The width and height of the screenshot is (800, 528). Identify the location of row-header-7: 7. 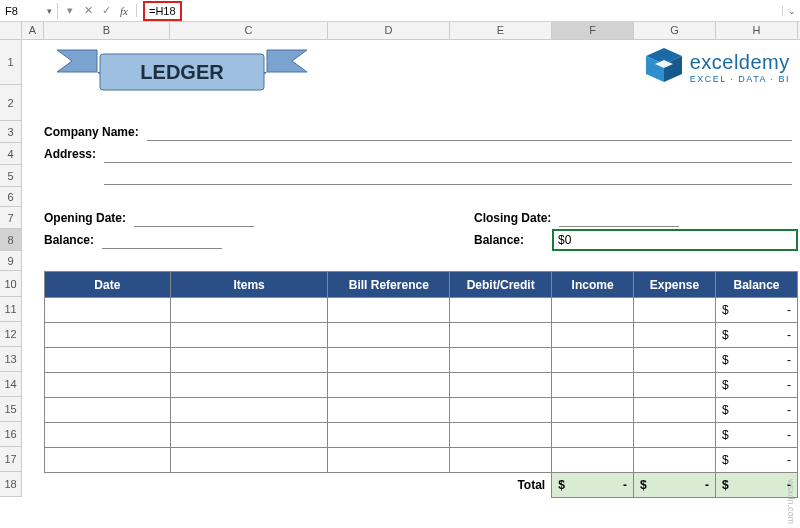
(10, 218).